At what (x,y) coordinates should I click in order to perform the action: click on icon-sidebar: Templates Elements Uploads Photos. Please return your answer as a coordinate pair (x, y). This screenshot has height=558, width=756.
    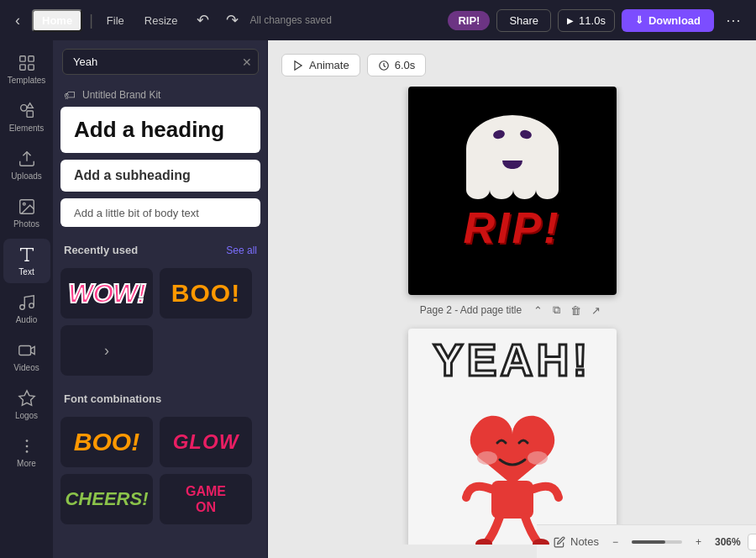
    Looking at the image, I should click on (27, 299).